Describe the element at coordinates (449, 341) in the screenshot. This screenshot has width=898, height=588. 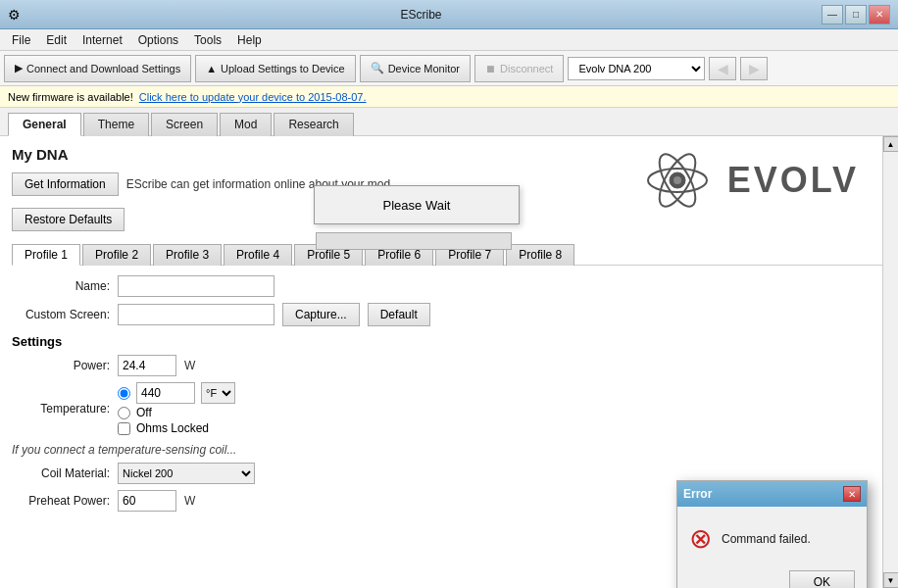
I see `settings-title: Settings` at that location.